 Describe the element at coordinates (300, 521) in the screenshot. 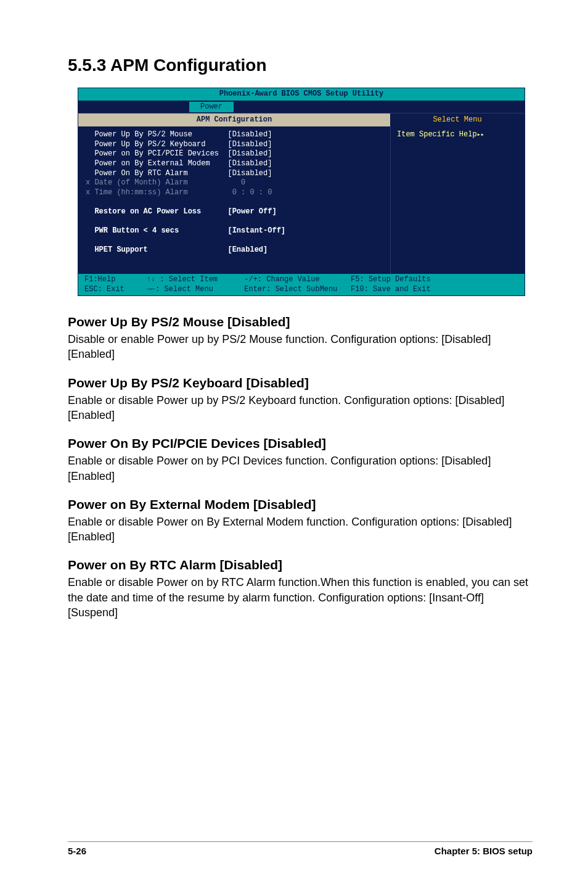

I see `doc-section: Power on By External Modem [Disabled]Ena…` at that location.